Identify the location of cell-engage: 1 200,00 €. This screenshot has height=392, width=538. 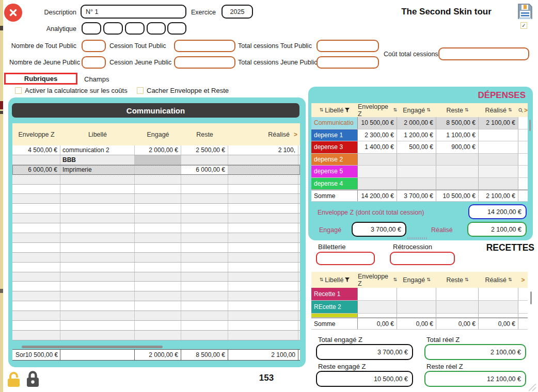
(417, 135).